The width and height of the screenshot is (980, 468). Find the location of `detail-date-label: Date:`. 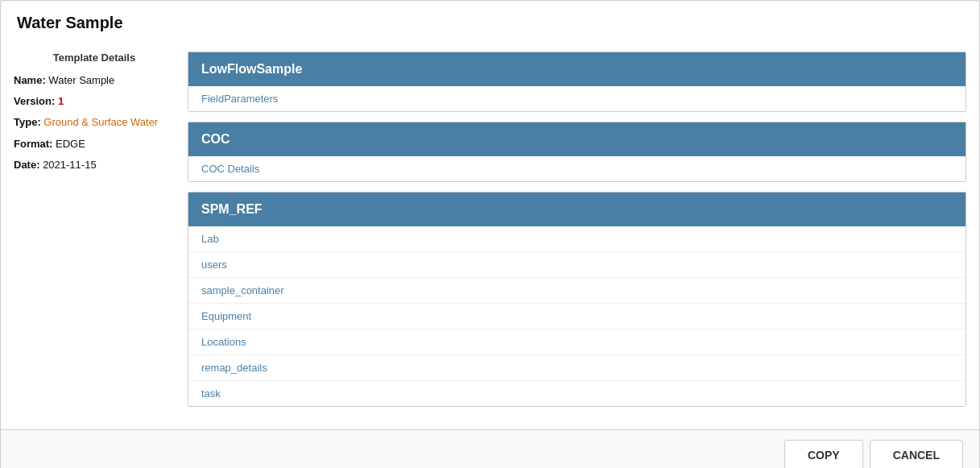

detail-date-label: Date: is located at coordinates (28, 164).